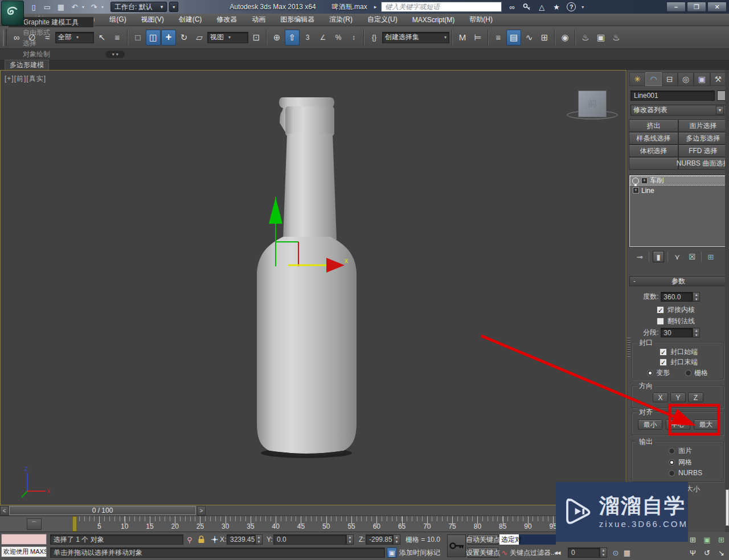  I want to click on favorites-star-icon: ★, so click(556, 7).